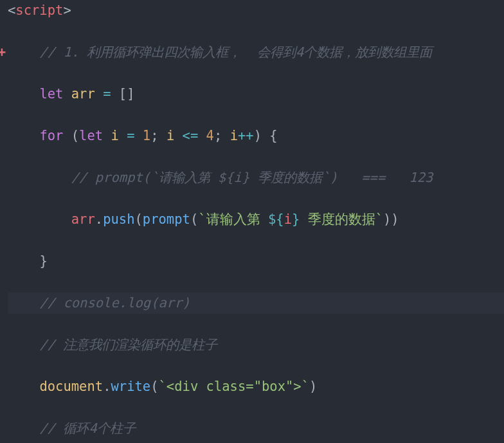 The image size is (504, 443). What do you see at coordinates (233, 219) in the screenshot?
I see `token-str: `请输入第` at bounding box center [233, 219].